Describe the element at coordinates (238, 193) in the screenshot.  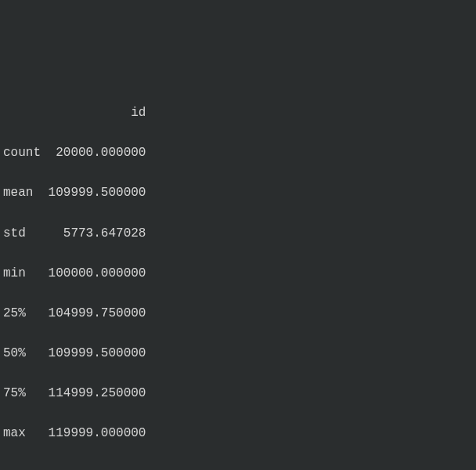
I see `describe-row: mean 109999.500000` at that location.